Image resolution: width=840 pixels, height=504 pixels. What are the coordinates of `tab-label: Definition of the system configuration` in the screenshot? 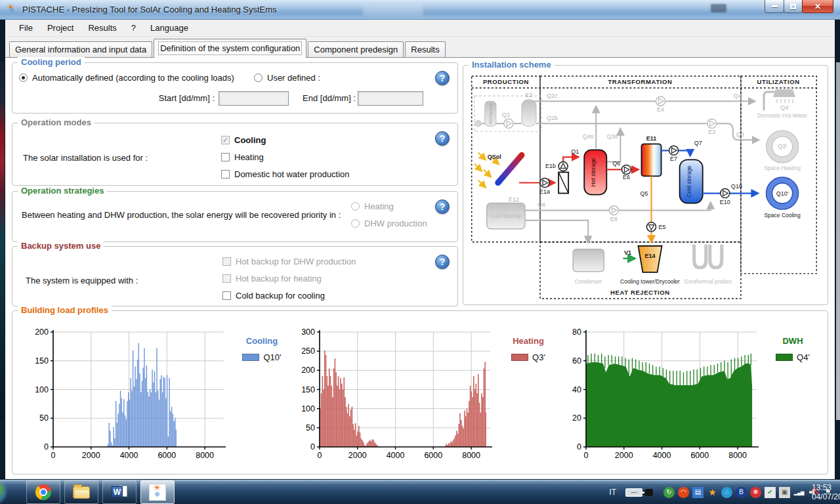 It's located at (230, 49).